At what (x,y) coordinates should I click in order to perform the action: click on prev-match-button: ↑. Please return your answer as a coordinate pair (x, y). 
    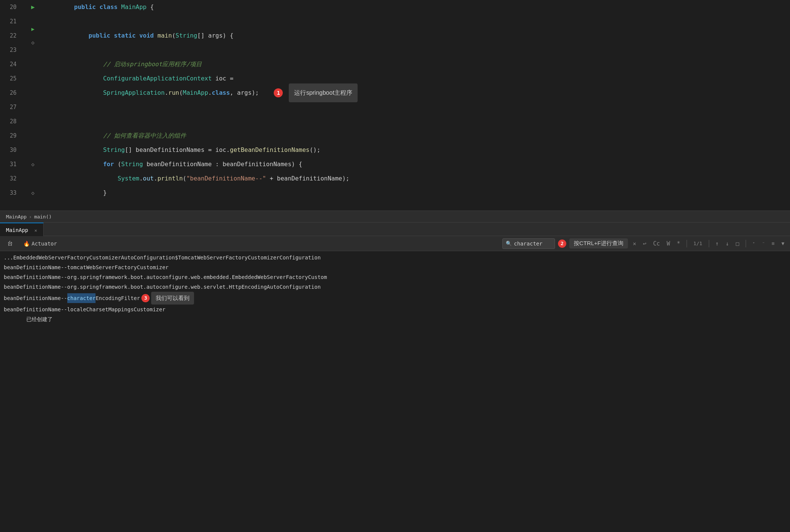
    Looking at the image, I should click on (717, 244).